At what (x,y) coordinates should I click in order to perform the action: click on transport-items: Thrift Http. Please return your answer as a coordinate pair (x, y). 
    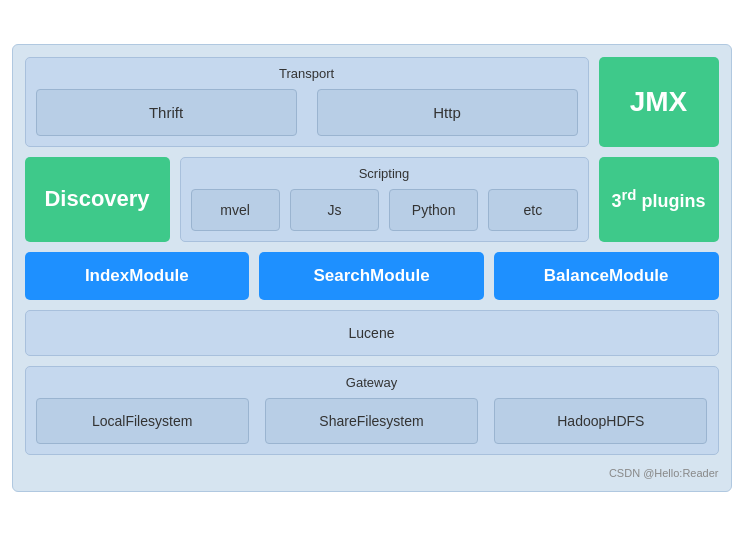
    Looking at the image, I should click on (307, 112).